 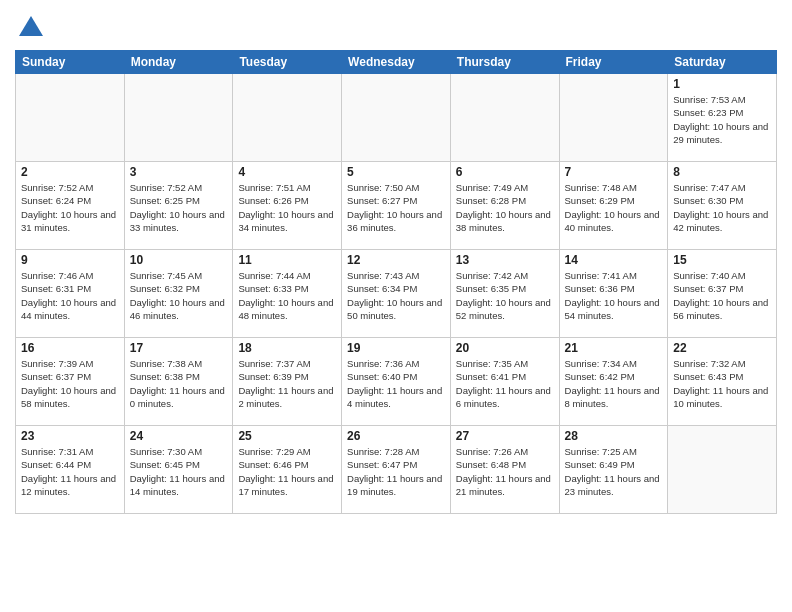 I want to click on day-info: Sunrise: 7:52 AM Sunset: 6:24 PM Dayligh…, so click(x=70, y=208).